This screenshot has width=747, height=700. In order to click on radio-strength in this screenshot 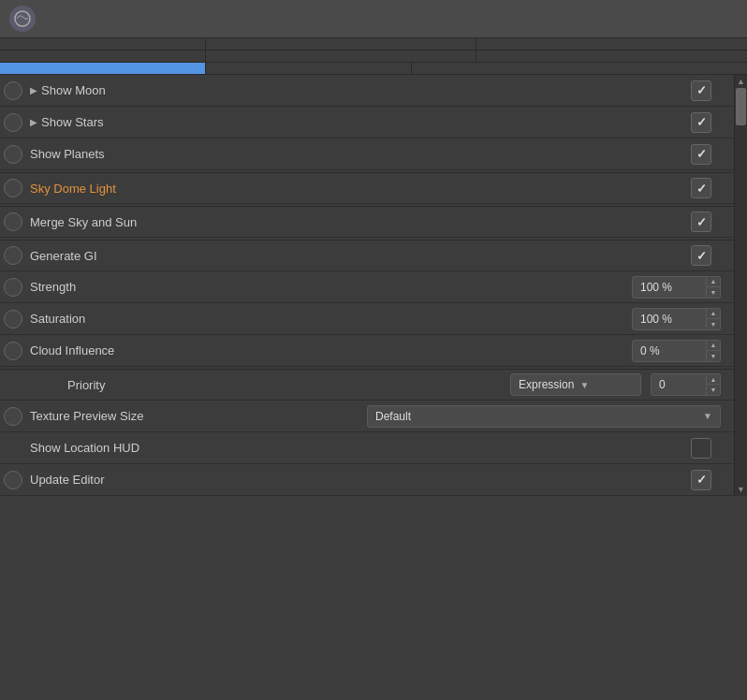, I will do `click(13, 287)`.